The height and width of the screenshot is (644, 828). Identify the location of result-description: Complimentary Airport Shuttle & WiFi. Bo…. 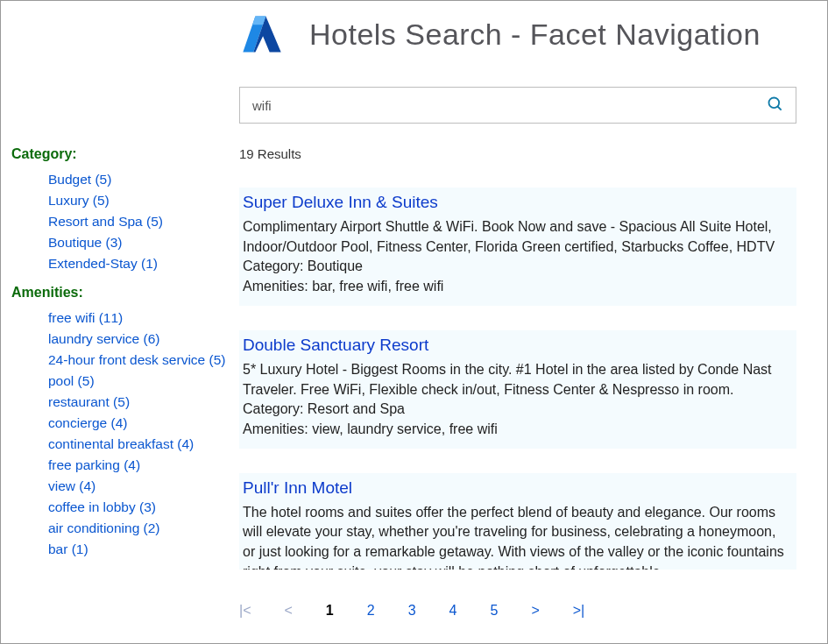
(515, 237).